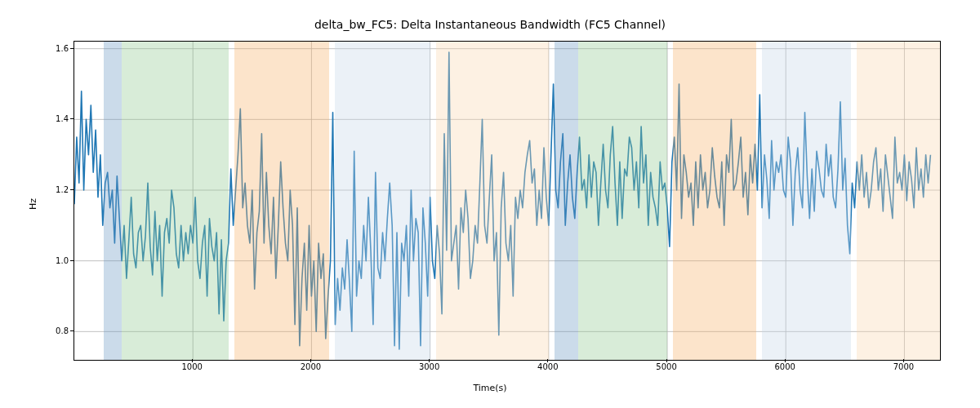  I want to click on y-tick-label: 1.0, so click(52, 259).